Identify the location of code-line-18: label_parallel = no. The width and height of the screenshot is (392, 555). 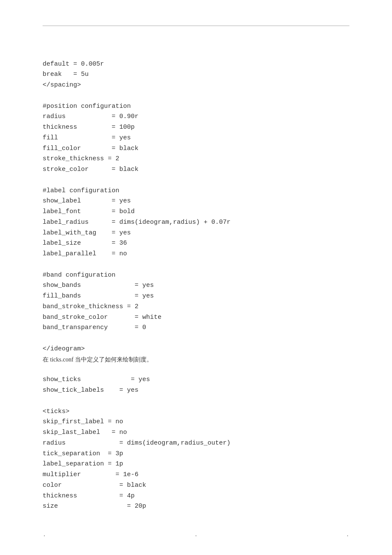
(196, 254).